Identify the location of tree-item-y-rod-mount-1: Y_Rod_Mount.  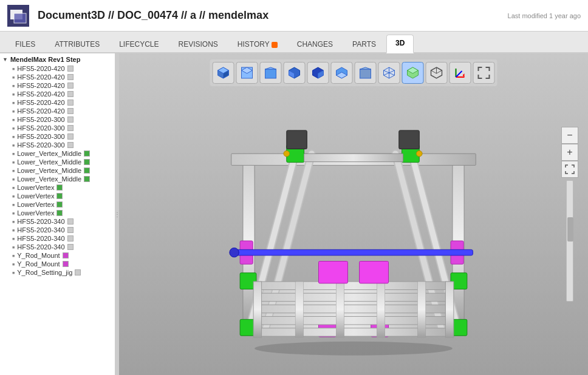
(57, 255).